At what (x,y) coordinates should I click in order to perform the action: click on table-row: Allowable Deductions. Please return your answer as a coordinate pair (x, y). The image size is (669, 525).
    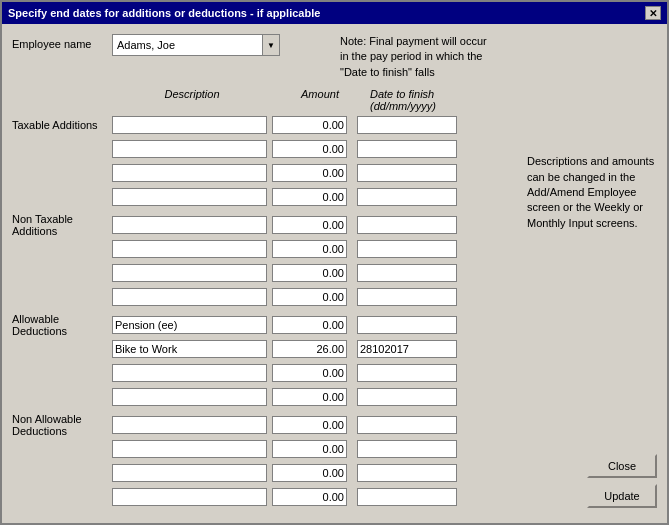
    Looking at the image, I should click on (264, 325).